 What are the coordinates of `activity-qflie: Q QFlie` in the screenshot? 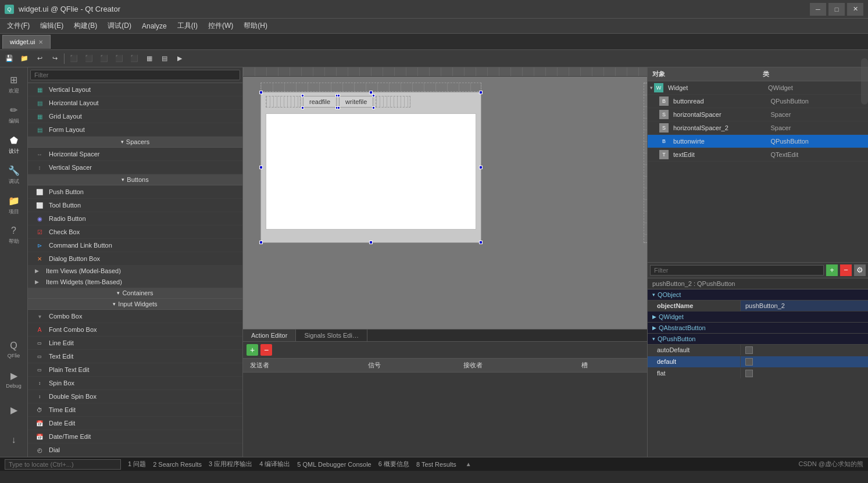 It's located at (14, 349).